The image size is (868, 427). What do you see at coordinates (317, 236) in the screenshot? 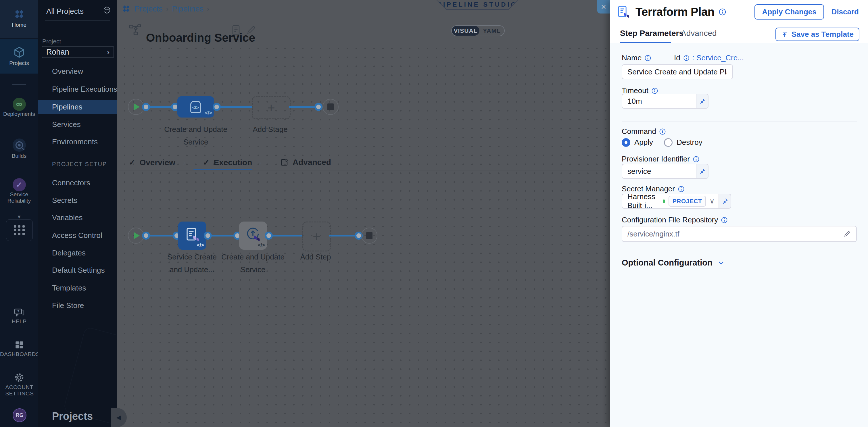
I see `add-step-button: +` at bounding box center [317, 236].